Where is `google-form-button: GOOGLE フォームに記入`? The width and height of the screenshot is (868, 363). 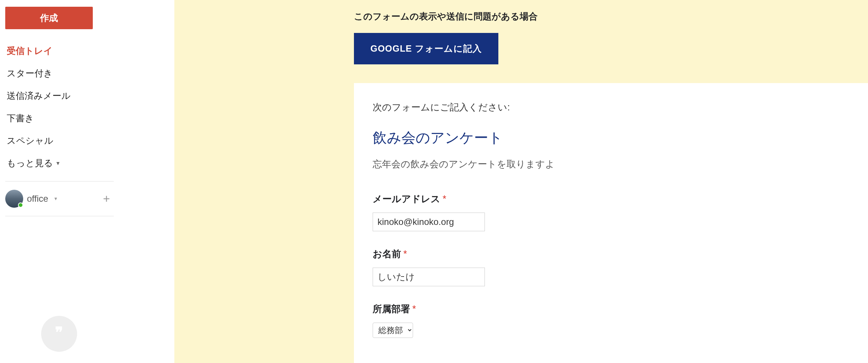
google-form-button: GOOGLE フォームに記入 is located at coordinates (426, 49).